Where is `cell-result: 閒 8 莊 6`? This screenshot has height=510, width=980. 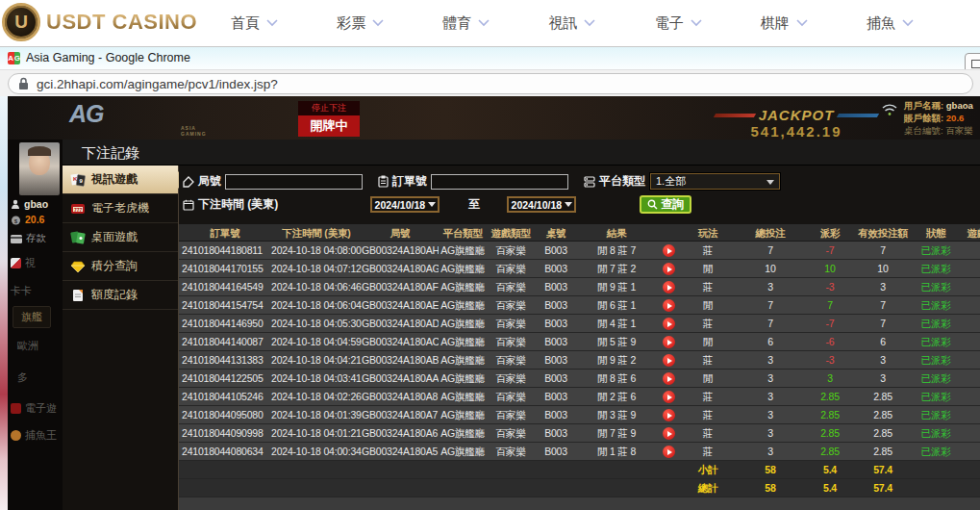
cell-result: 閒 8 莊 6 is located at coordinates (616, 378).